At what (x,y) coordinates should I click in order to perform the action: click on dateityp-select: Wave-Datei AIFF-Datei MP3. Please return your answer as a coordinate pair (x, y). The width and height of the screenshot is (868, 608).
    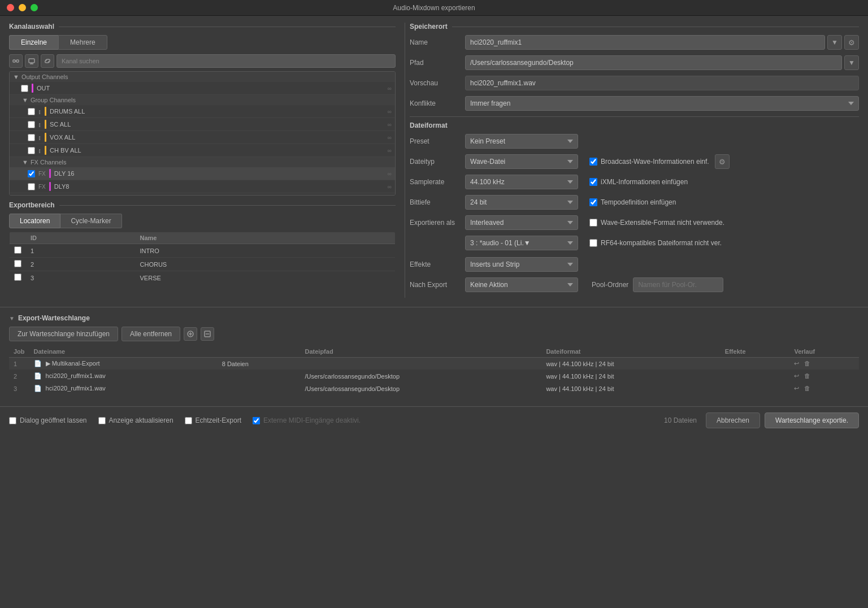
    Looking at the image, I should click on (522, 162).